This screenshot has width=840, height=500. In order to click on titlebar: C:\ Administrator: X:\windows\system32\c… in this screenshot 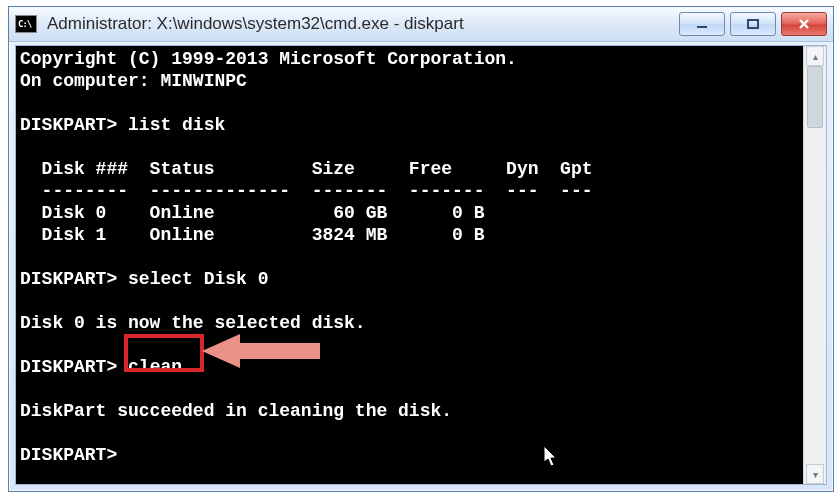, I will do `click(421, 24)`.